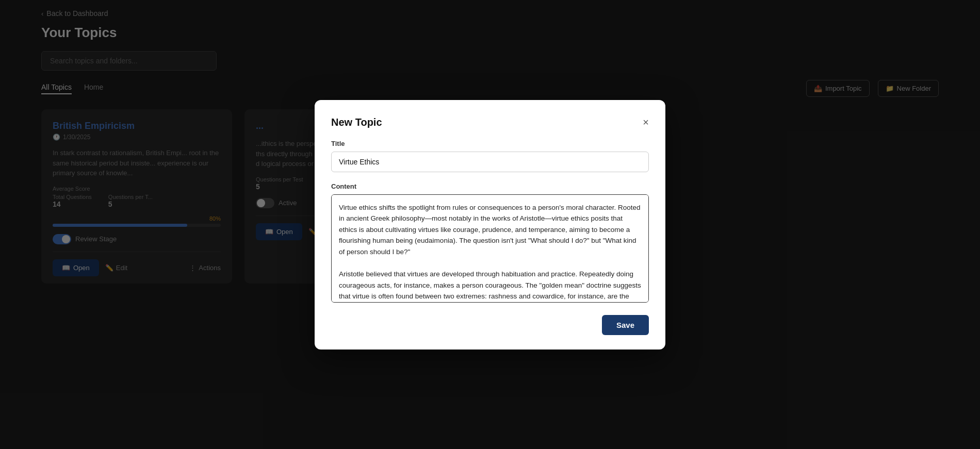  Describe the element at coordinates (490, 187) in the screenshot. I see `content-field-label: Content` at that location.